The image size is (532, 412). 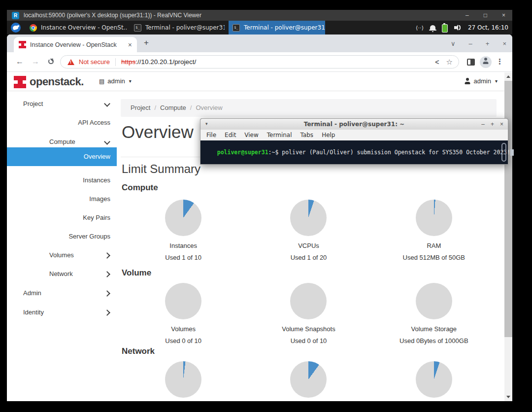 I want to click on share-icon: <, so click(x=437, y=62).